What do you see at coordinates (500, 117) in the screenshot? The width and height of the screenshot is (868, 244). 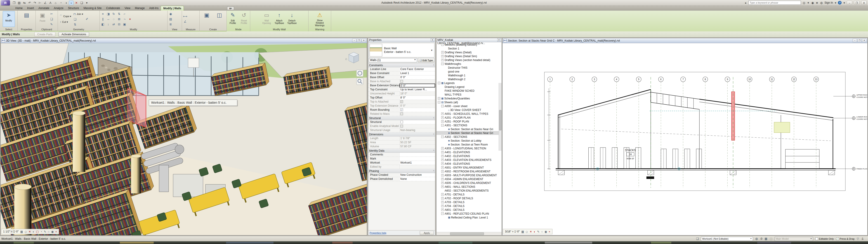 I see `browser-vertical-scrollbar` at bounding box center [500, 117].